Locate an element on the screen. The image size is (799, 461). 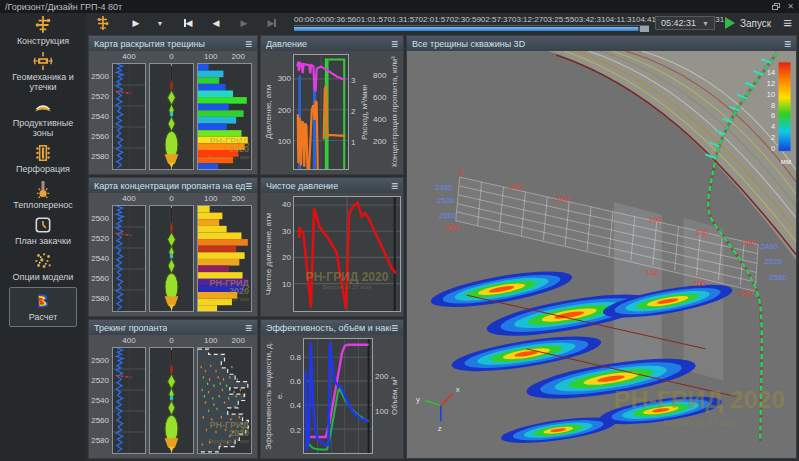
perforation-icon is located at coordinates (43, 153).